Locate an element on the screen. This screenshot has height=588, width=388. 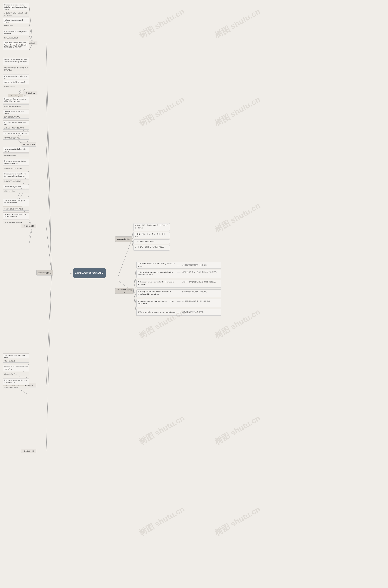
watermark-1: 树图 shutu.cn is located at coordinates (162, 24).